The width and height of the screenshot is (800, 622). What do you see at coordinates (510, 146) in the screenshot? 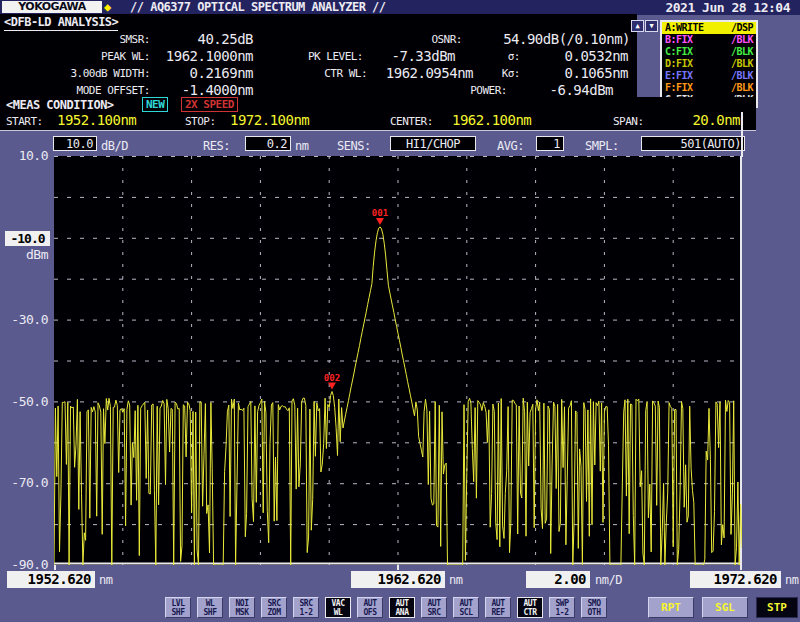
I see `avg-label: AVG:` at bounding box center [510, 146].